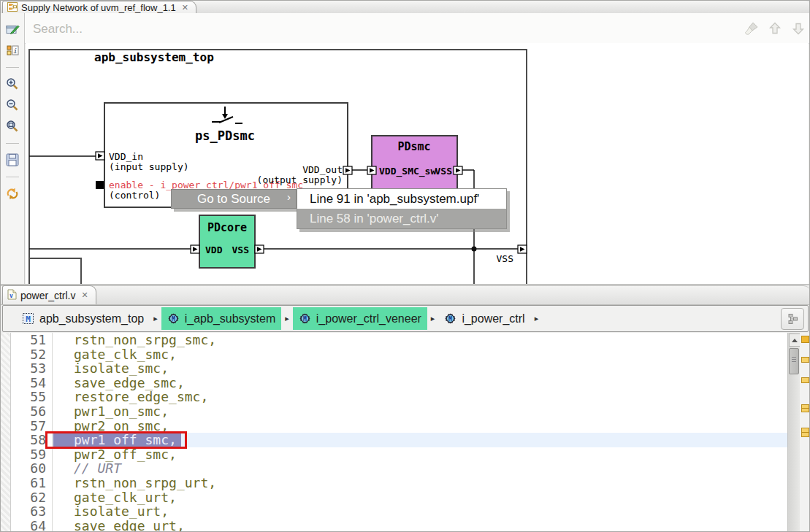 The height and width of the screenshot is (532, 810). I want to click on properties-icon: i, so click(13, 50).